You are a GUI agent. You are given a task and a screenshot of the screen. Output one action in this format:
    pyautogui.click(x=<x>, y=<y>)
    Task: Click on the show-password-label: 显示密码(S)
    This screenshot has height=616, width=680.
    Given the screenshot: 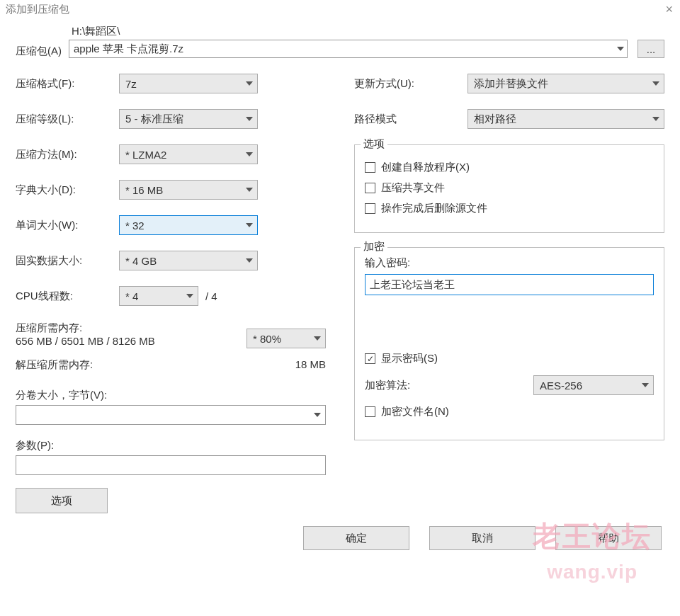 What is the action you would take?
    pyautogui.click(x=409, y=358)
    